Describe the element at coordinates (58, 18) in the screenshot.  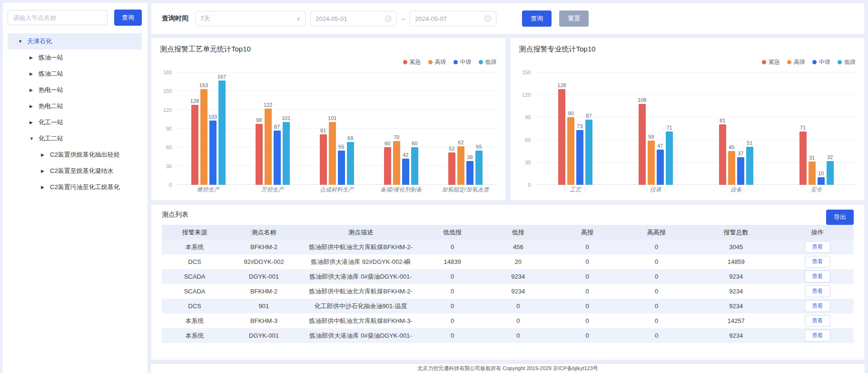
I see `node-search-input` at that location.